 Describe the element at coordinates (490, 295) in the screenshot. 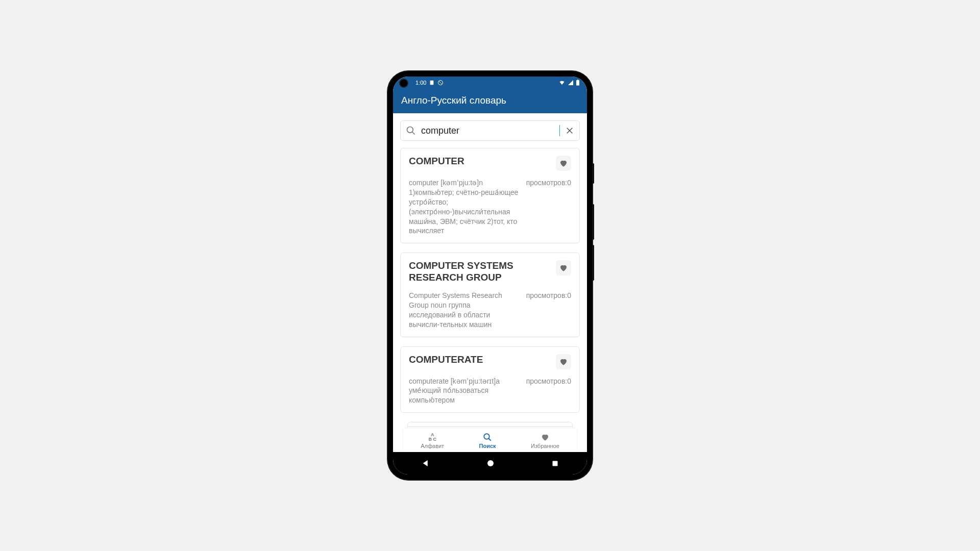

I see `result-card: COMPUTER SYSTEMS RESEARCH GROUP Computer…` at that location.